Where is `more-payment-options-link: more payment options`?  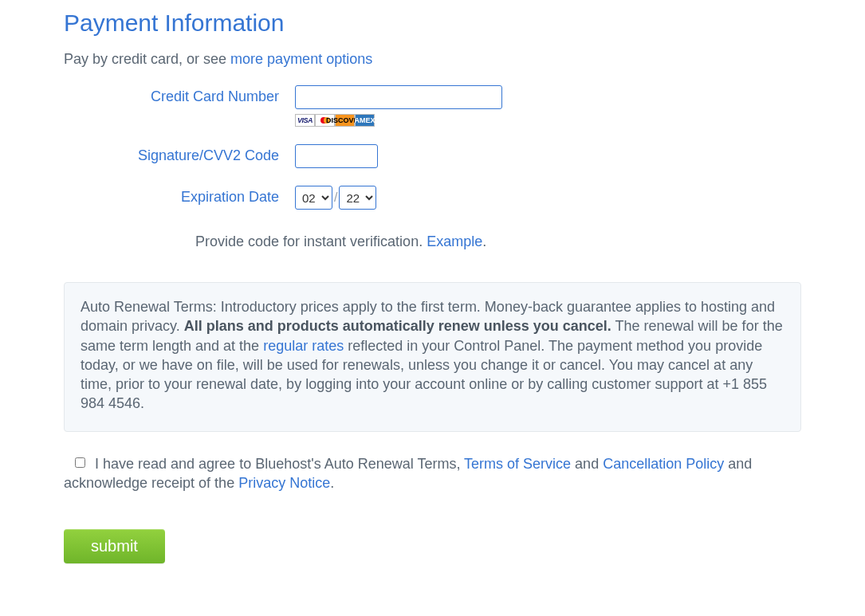 more-payment-options-link: more payment options is located at coordinates (301, 59).